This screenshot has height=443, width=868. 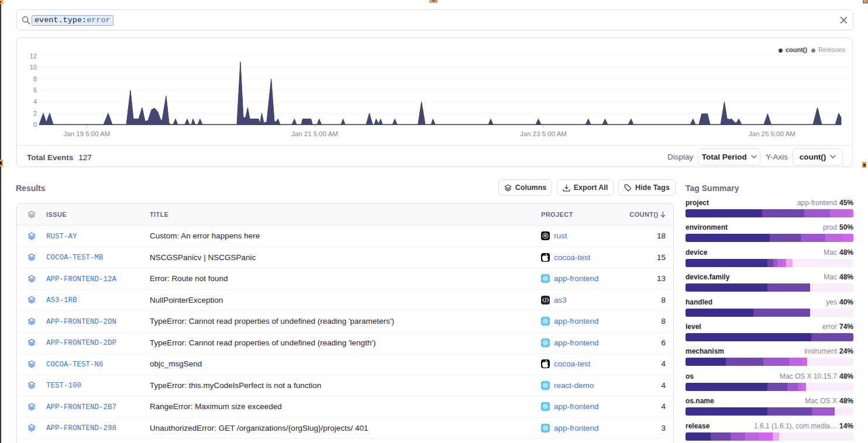 I want to click on svg-text: Jan 23 5:00 AM, so click(x=543, y=134).